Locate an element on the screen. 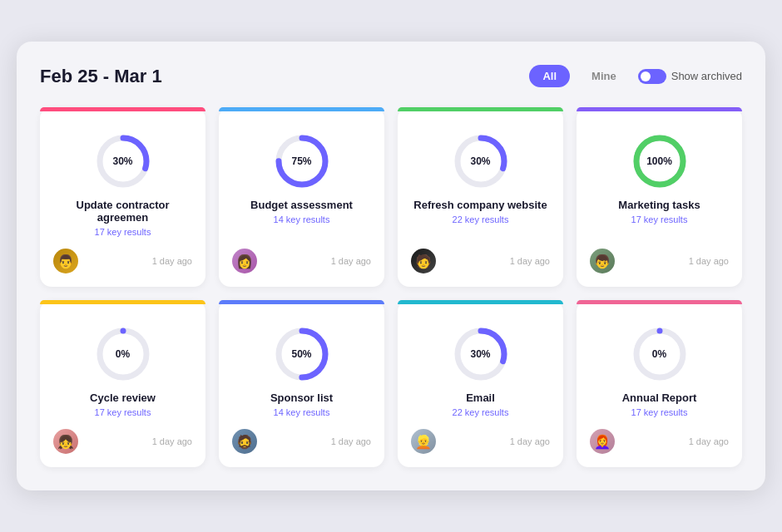 The width and height of the screenshot is (782, 532). card-7: 30% Email 22 key results 👱 1 day ago is located at coordinates (481, 384).